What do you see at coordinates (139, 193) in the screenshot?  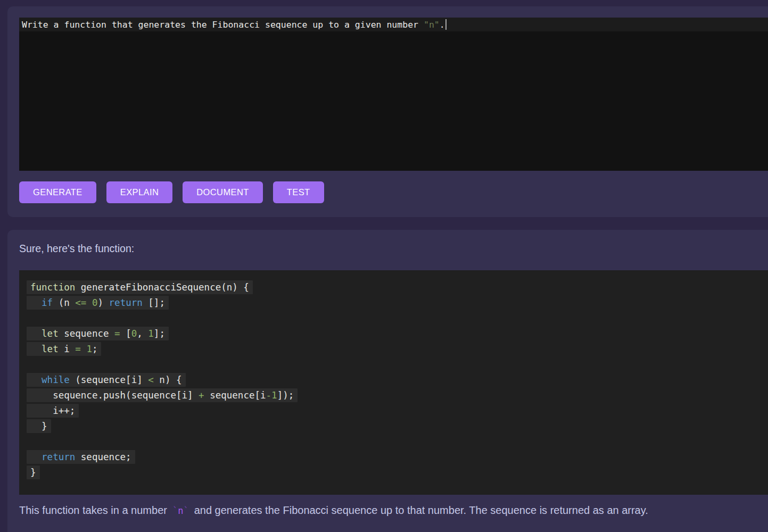 I see `explain-button: EXPLAIN` at bounding box center [139, 193].